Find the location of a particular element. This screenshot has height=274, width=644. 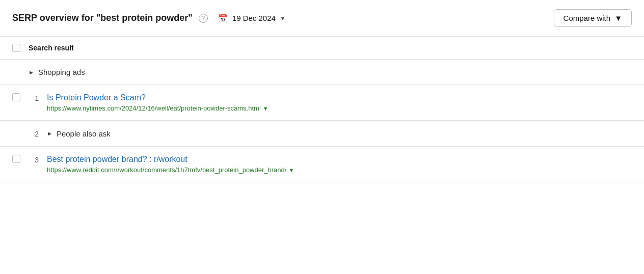

shopping-expand-icon: ► is located at coordinates (32, 72).